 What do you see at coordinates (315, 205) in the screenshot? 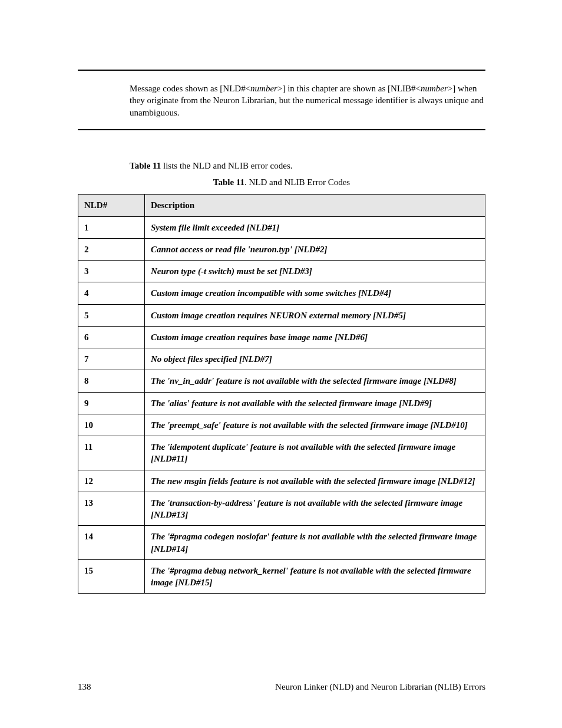
I see `header-description: Description` at bounding box center [315, 205].